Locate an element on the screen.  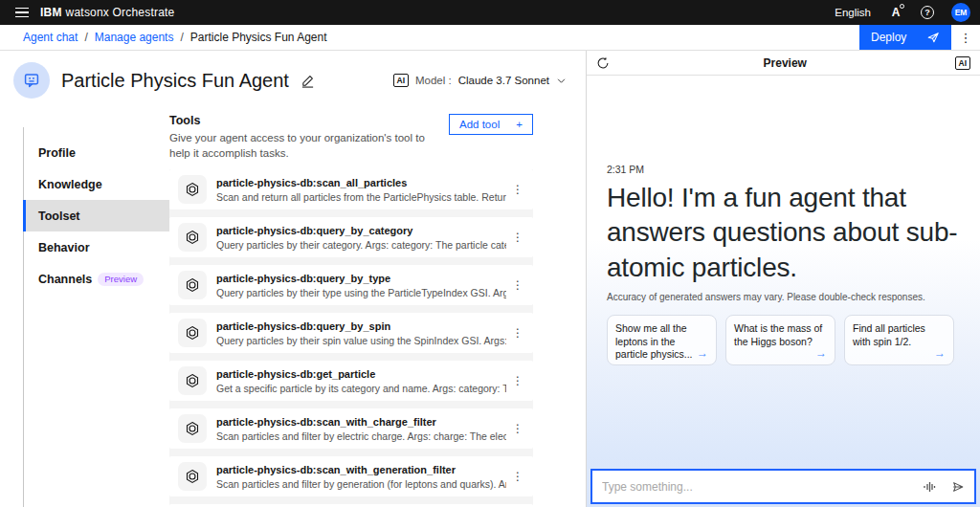
tool-row: particle-physics-db:query_by_categoryQue… is located at coordinates (351, 237).